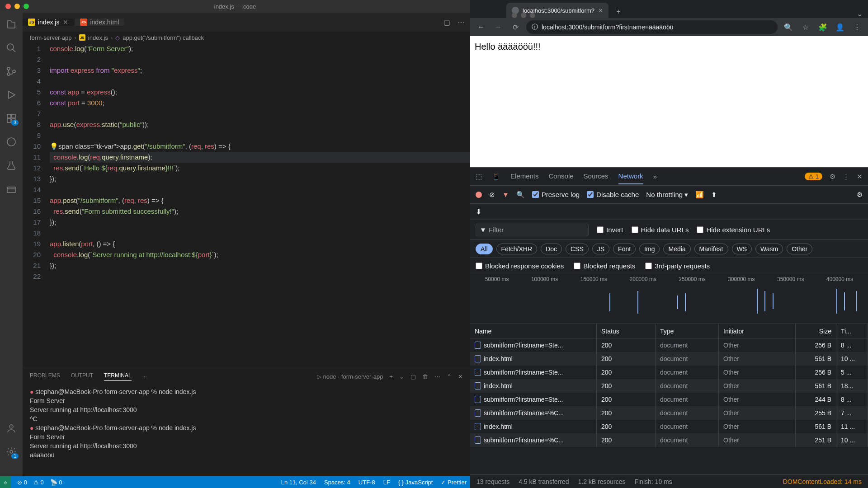 This screenshot has height=488, width=868. What do you see at coordinates (515, 27) in the screenshot?
I see `reload-button: ⟳` at bounding box center [515, 27].